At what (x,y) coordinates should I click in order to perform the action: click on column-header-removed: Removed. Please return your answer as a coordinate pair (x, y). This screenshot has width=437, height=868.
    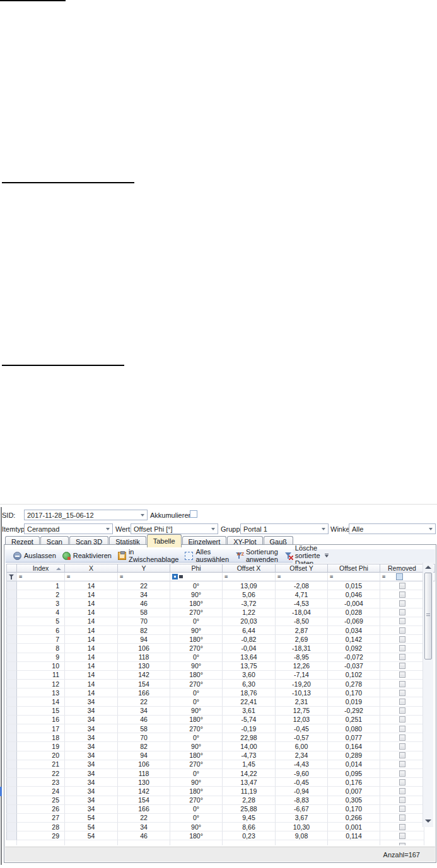
    Looking at the image, I should click on (402, 568).